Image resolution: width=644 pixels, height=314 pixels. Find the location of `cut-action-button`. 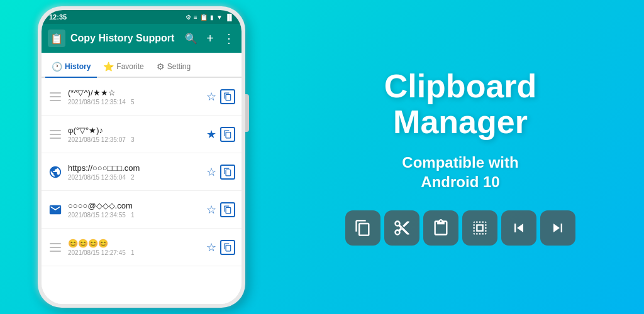

cut-action-button is located at coordinates (402, 228).